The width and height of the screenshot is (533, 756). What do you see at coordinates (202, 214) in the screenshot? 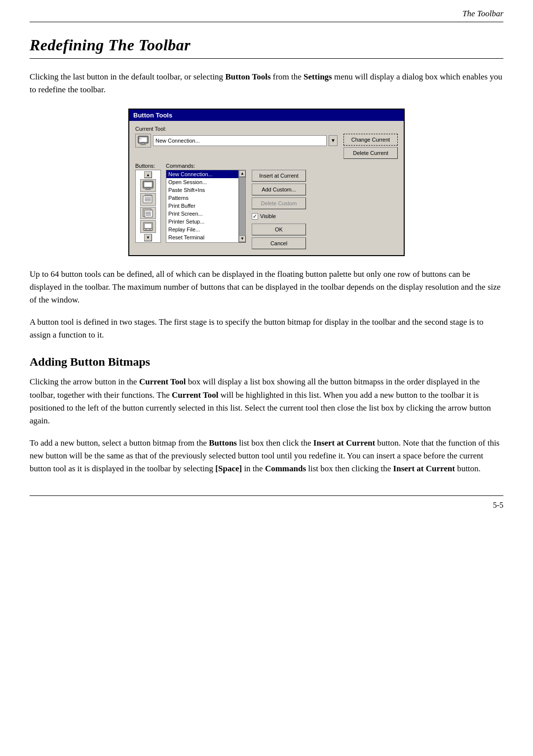
I see `cmd-item-5: Print Screen...` at bounding box center [202, 214].